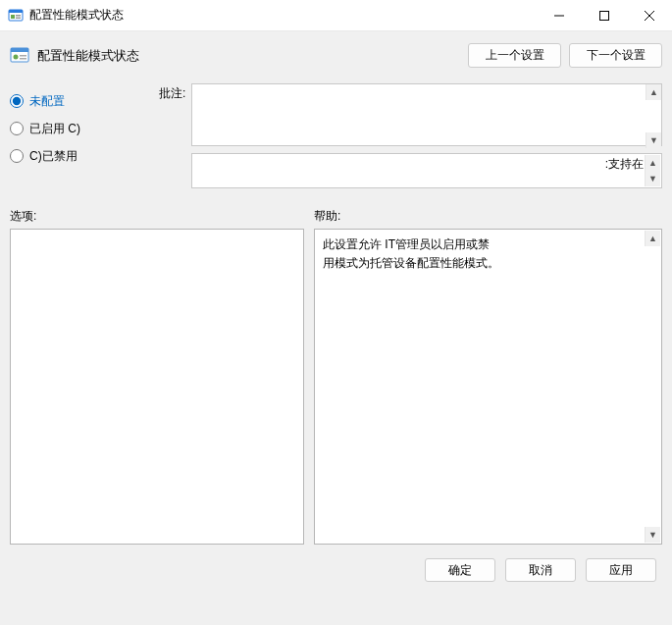 The width and height of the screenshot is (672, 625). Describe the element at coordinates (162, 216) in the screenshot. I see `options-label: 选项:` at that location.